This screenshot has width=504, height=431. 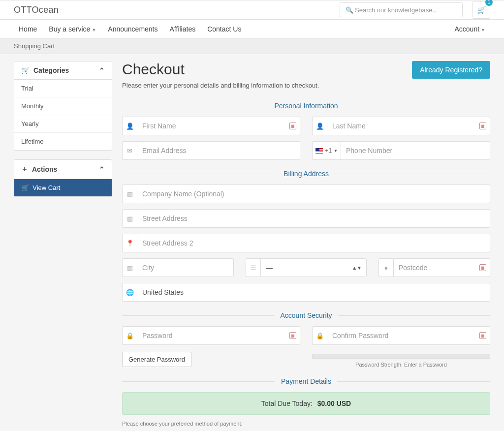 I want to click on total-amount: $0.00 USD, so click(x=334, y=403).